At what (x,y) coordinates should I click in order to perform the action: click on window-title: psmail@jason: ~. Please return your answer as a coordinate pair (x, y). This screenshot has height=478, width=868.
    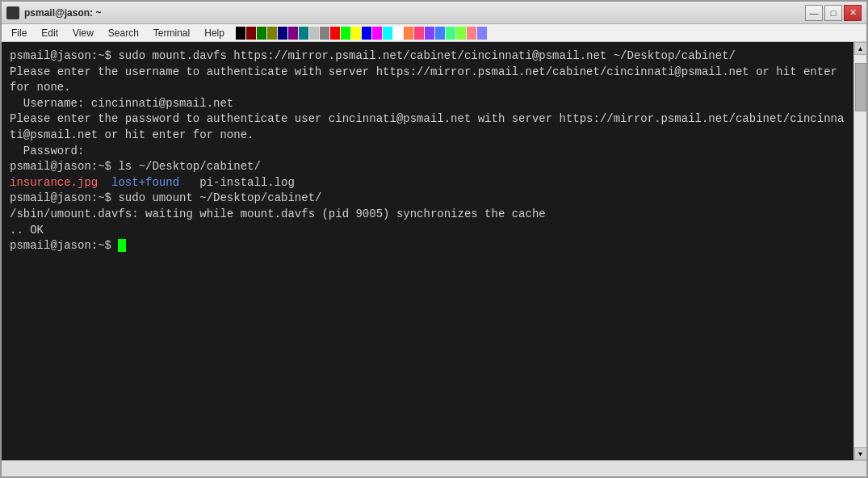
    Looking at the image, I should click on (63, 13).